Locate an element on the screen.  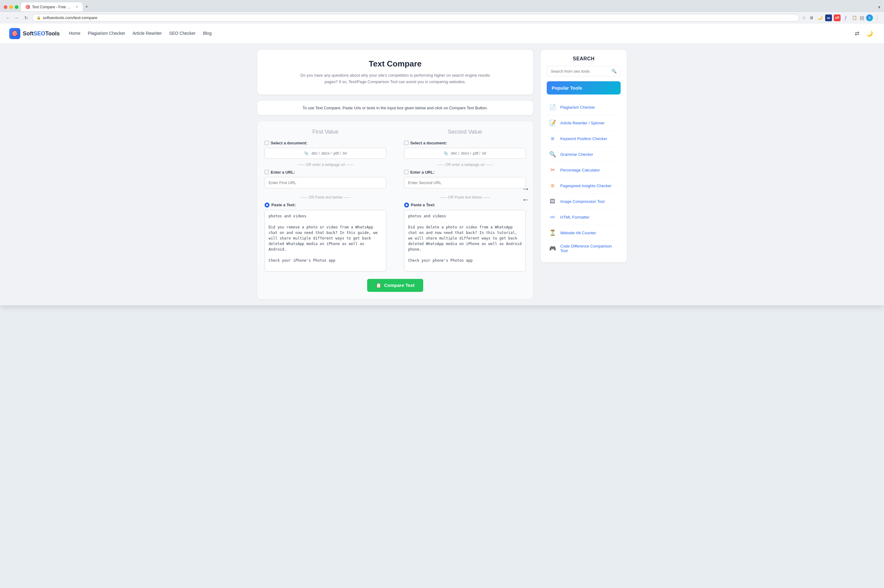
first-value-column: First Value Select a document: 📎 .doc / … is located at coordinates (325, 201).